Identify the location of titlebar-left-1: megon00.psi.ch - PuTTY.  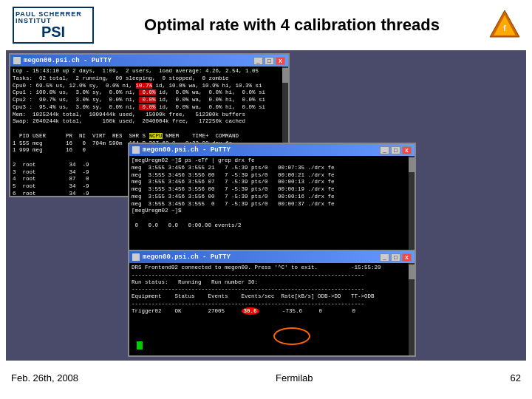
(62, 61).